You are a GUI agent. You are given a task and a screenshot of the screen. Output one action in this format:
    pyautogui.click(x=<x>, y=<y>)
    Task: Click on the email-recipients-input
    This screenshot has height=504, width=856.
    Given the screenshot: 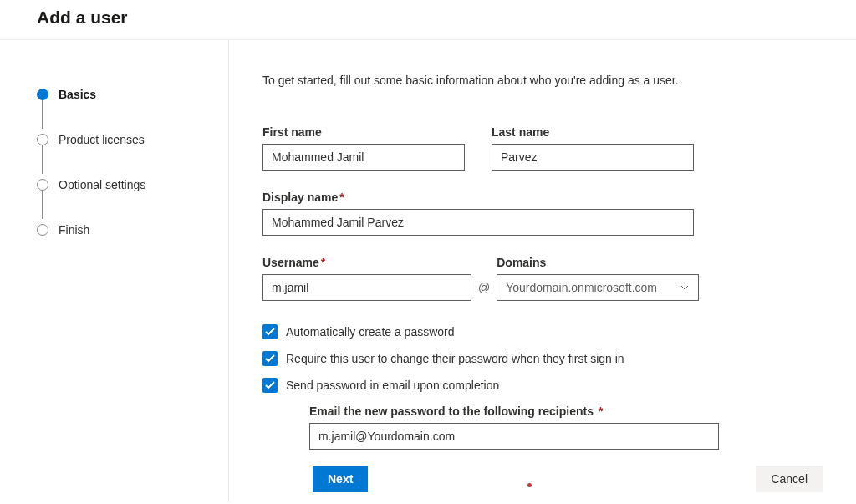 What is the action you would take?
    pyautogui.click(x=514, y=436)
    